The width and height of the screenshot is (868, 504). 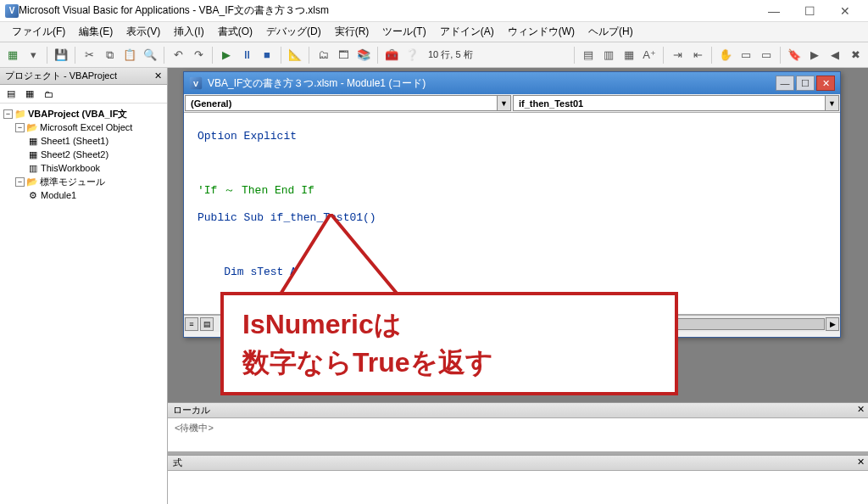 What do you see at coordinates (815, 55) in the screenshot?
I see `next-bookmark-icon: ▶` at bounding box center [815, 55].